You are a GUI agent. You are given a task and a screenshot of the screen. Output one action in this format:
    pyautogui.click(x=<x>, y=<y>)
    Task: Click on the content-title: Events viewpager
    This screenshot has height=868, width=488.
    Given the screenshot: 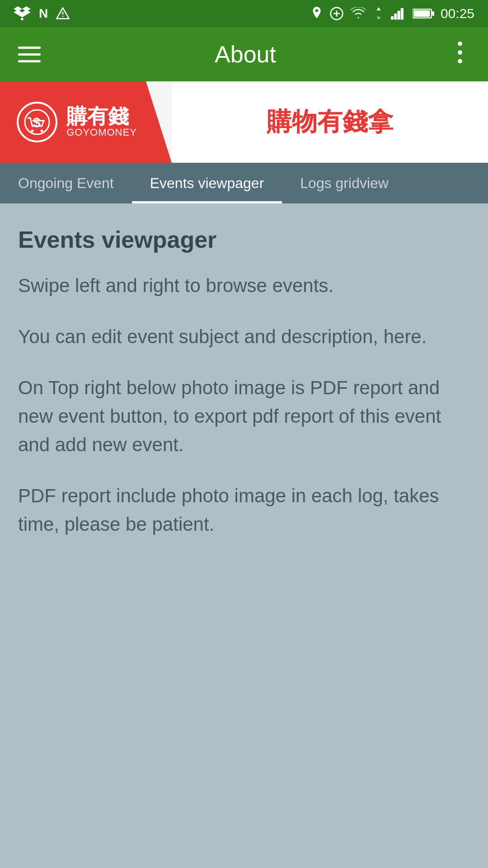 What is the action you would take?
    pyautogui.click(x=244, y=240)
    